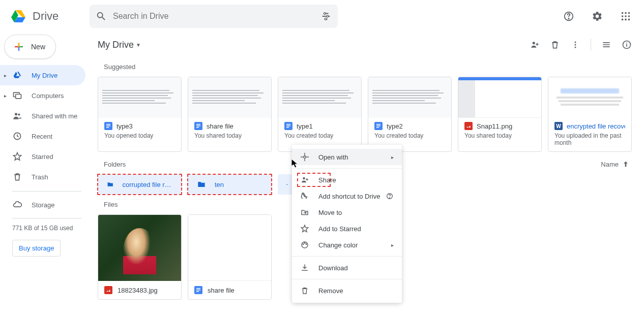 The image size is (644, 316). What do you see at coordinates (46, 16) in the screenshot?
I see `app-name: Drive` at bounding box center [46, 16].